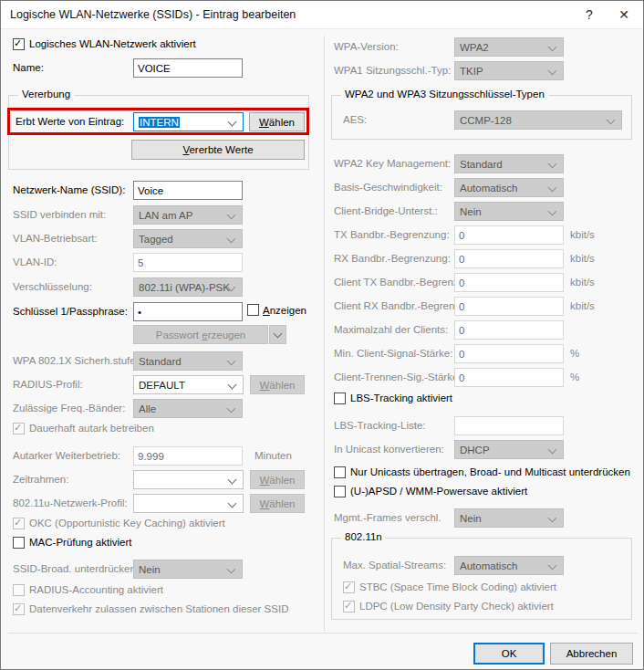 Image resolution: width=644 pixels, height=670 pixels. What do you see at coordinates (97, 590) in the screenshot?
I see `radius-accounting-label: RADIUS-Accounting aktiviert` at bounding box center [97, 590].